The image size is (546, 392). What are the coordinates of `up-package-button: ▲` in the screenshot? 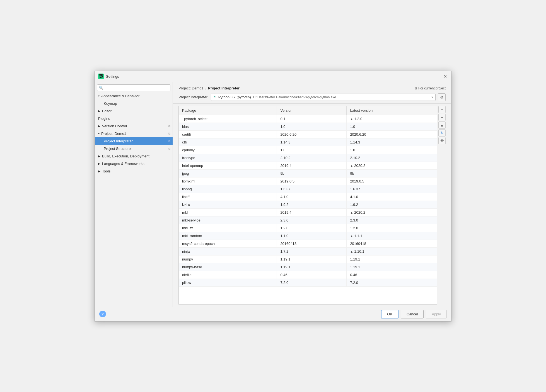 It's located at (442, 125).